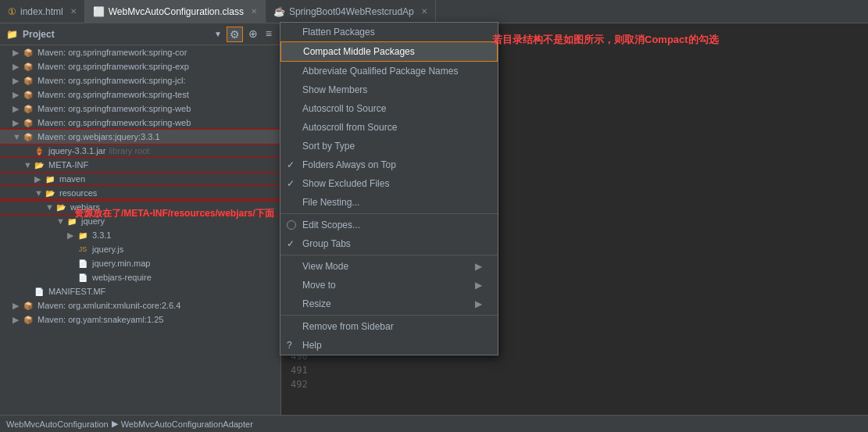  What do you see at coordinates (389, 109) in the screenshot?
I see `menu-item-autoscroll-to: Autoscroll to Source` at bounding box center [389, 109].